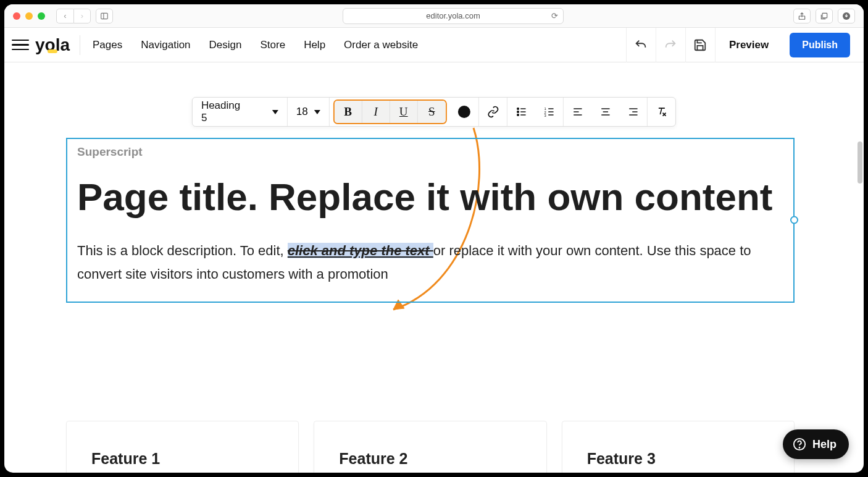 The image size is (868, 477). I want to click on menu-design: Design, so click(226, 45).